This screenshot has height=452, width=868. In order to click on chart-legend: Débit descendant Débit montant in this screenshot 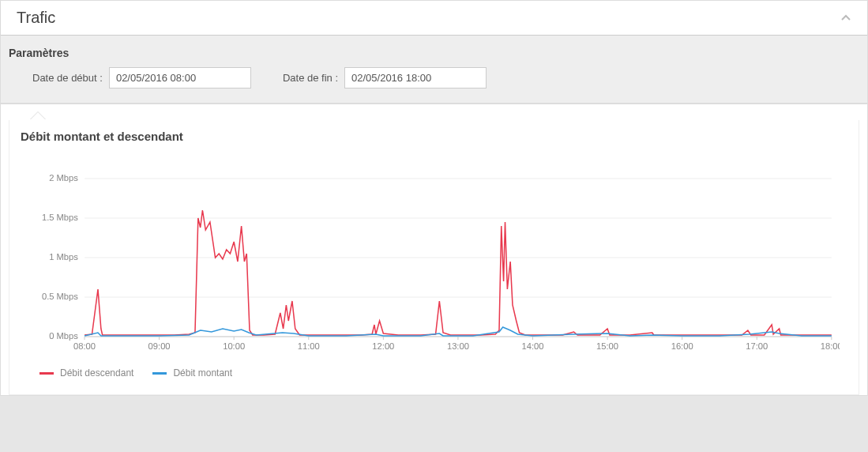, I will do `click(444, 373)`.